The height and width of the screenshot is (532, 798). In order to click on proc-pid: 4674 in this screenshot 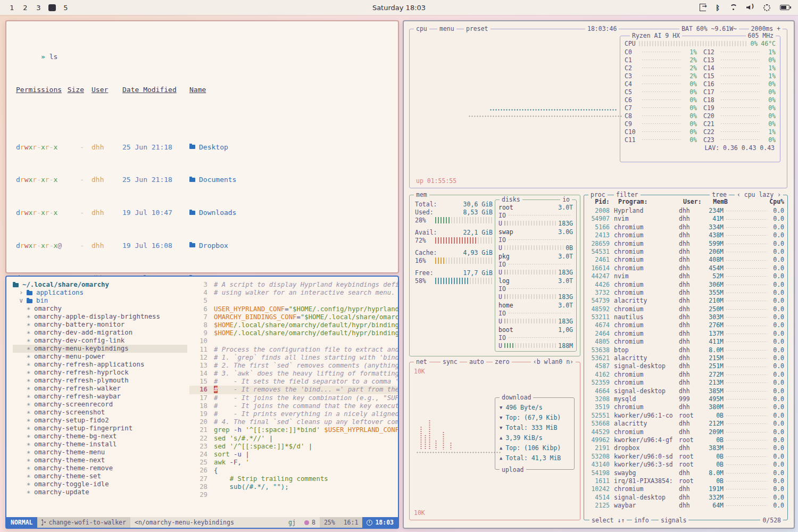, I will do `click(598, 326)`.